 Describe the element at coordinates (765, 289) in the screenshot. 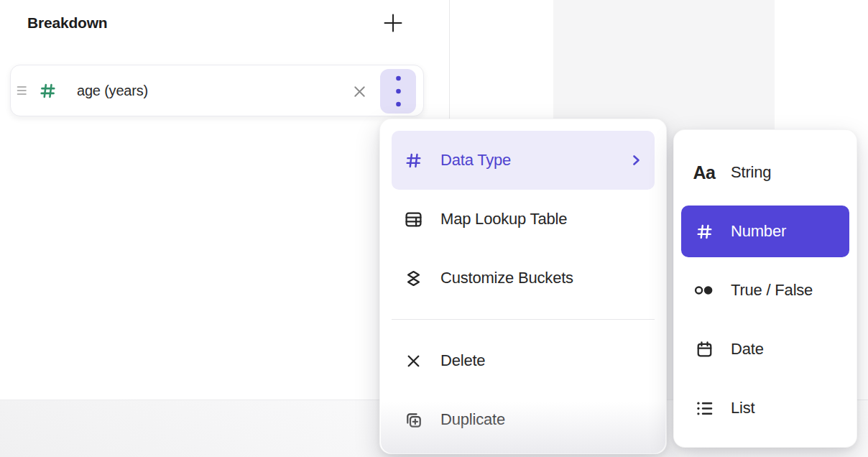

I see `data-type-submenu: Aa String Number True / False Date` at that location.